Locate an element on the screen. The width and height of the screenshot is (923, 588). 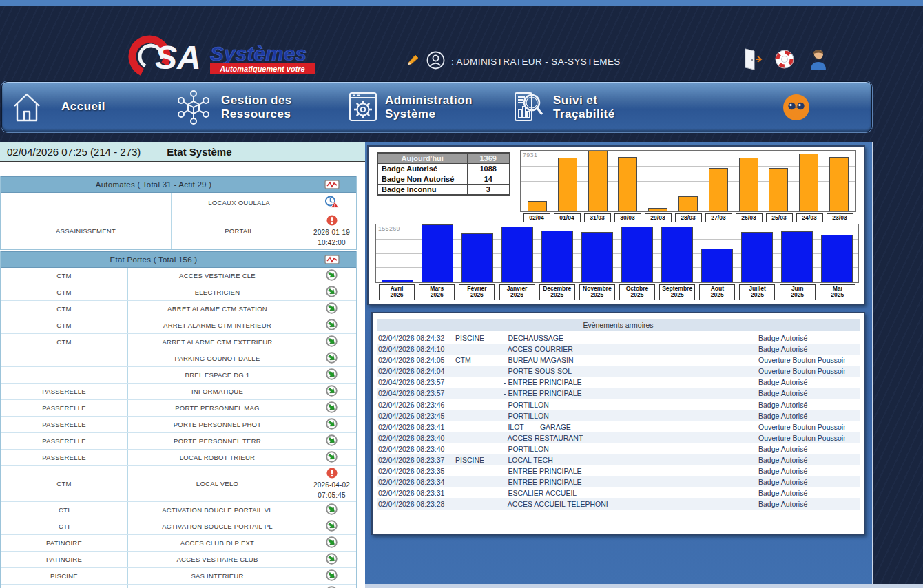
support-agent-icon is located at coordinates (818, 61).